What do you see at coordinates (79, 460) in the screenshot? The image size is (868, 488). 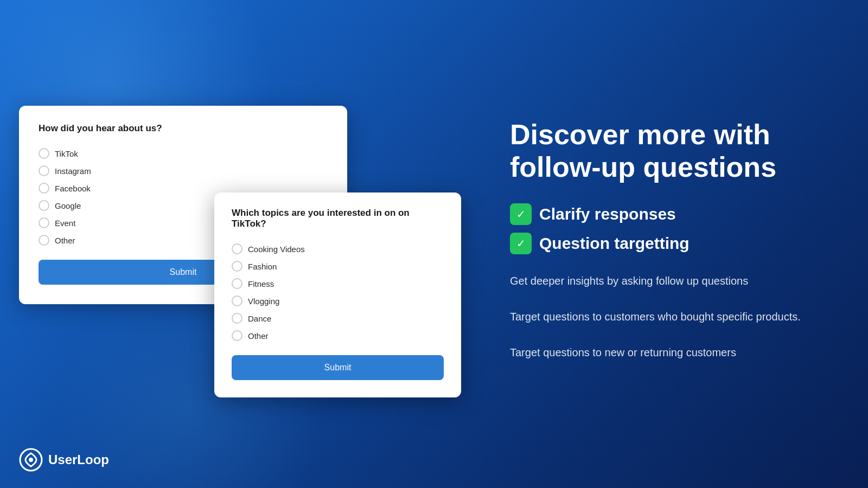 I see `logo-text: UserLoop` at bounding box center [79, 460].